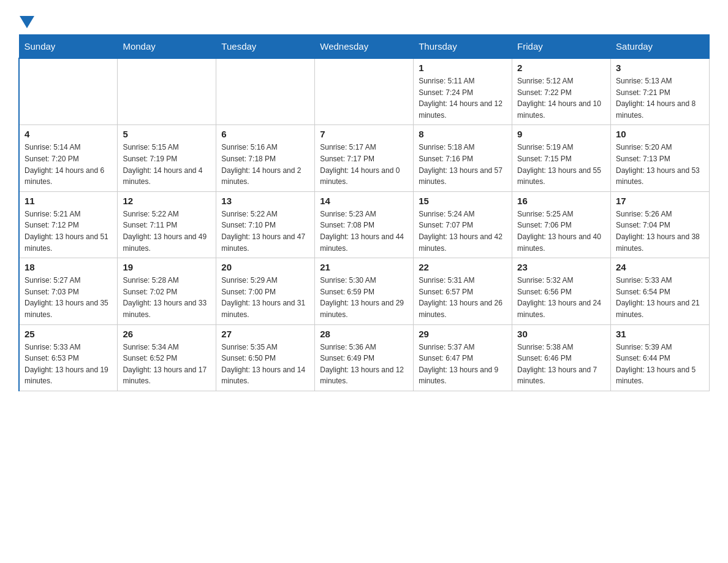 The image size is (728, 563). I want to click on day-number: 7, so click(364, 134).